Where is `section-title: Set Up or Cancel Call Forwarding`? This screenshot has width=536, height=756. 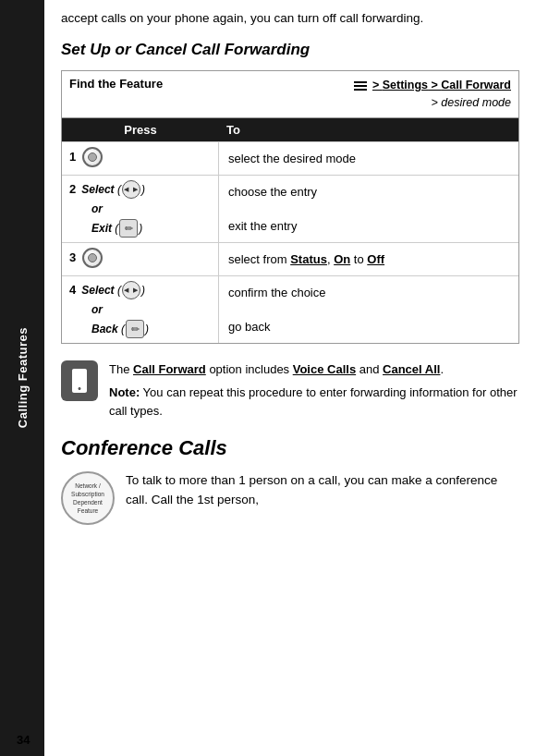 section-title: Set Up or Cancel Call Forwarding is located at coordinates (290, 50).